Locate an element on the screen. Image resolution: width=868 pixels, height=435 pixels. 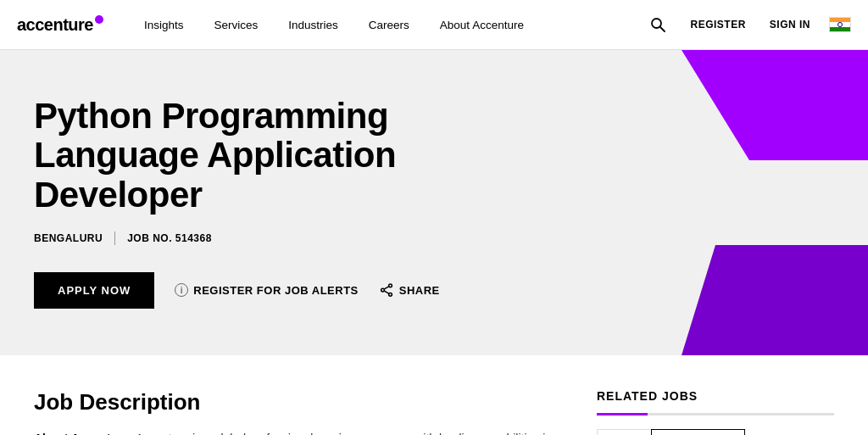
meta-divider is located at coordinates (115, 238).